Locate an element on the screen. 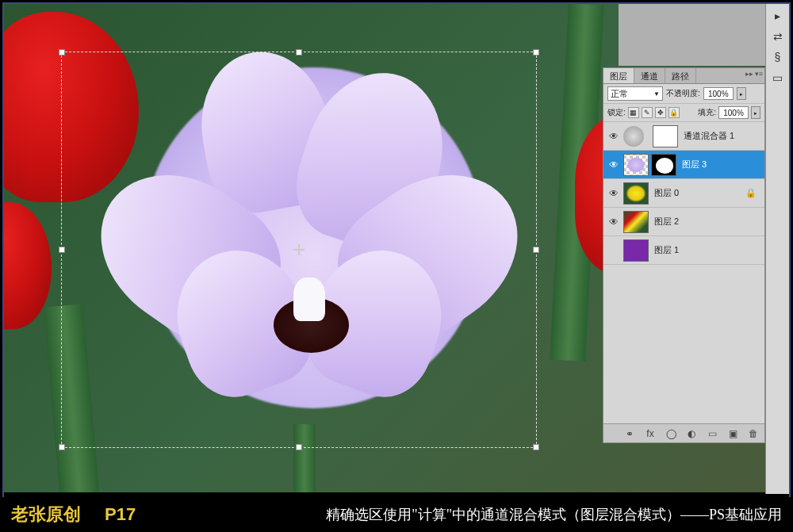 The width and height of the screenshot is (793, 532). channel-mixer-icon is located at coordinates (634, 136).